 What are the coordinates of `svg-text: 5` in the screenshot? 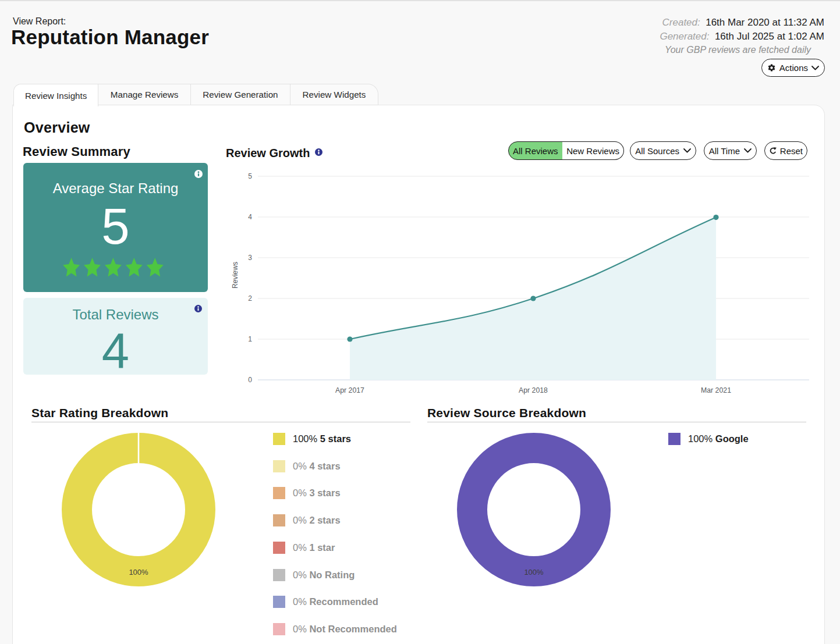 It's located at (250, 176).